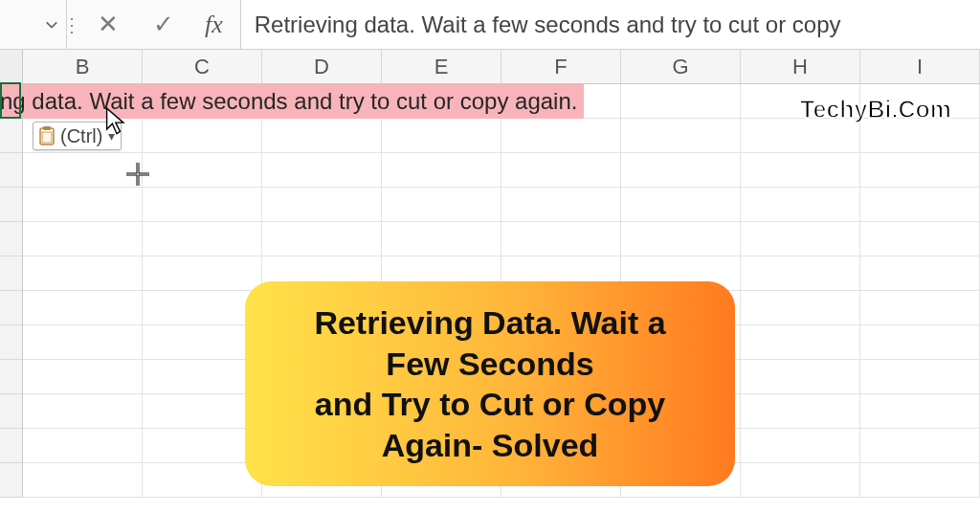  What do you see at coordinates (159, 25) in the screenshot?
I see `formula-controls: ✕ ✓ fx` at bounding box center [159, 25].